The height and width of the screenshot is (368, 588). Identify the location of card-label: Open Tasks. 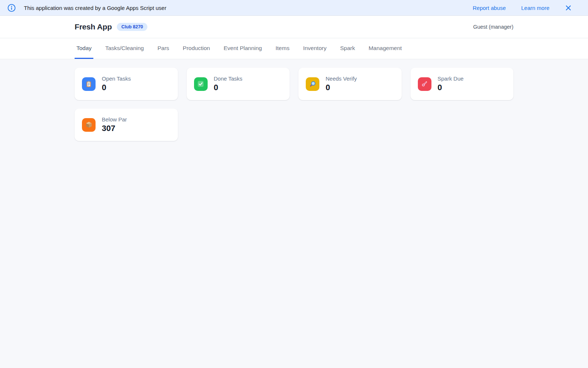
(116, 79).